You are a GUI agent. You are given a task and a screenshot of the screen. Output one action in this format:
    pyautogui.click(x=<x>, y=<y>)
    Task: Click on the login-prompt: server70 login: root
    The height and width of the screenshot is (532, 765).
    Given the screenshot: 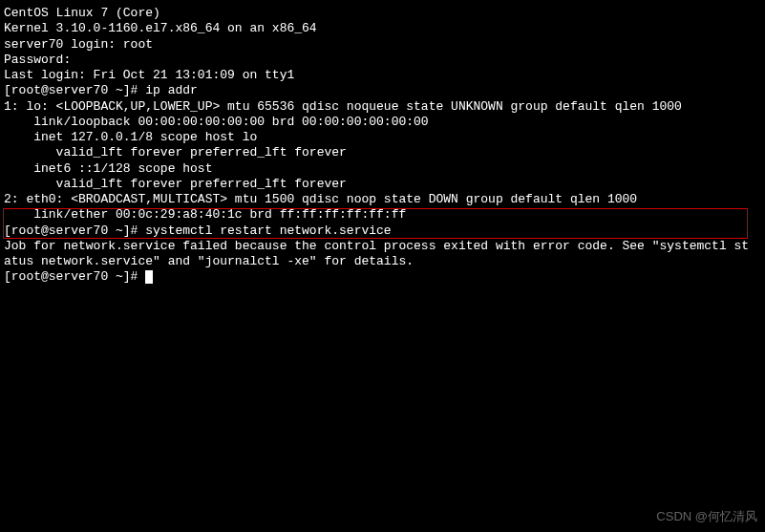 What is the action you would take?
    pyautogui.click(x=382, y=45)
    